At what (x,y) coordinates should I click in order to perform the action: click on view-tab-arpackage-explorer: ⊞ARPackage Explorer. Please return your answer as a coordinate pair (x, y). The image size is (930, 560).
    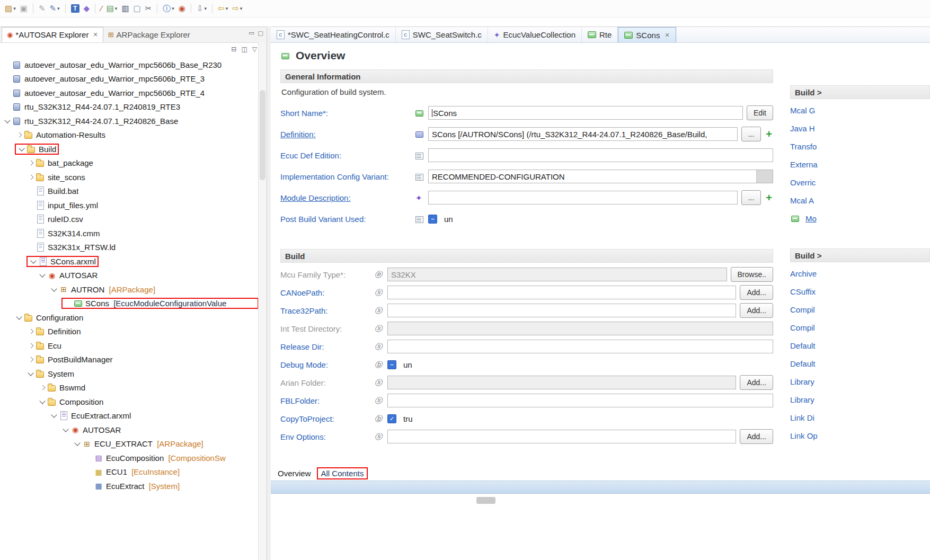
    Looking at the image, I should click on (149, 35).